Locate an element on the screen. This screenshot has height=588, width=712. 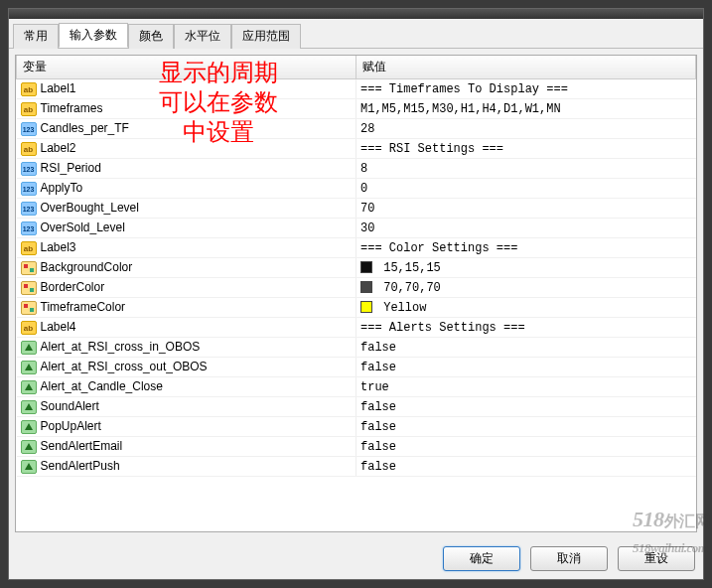
tab-4: 应用范围 is located at coordinates (266, 36).